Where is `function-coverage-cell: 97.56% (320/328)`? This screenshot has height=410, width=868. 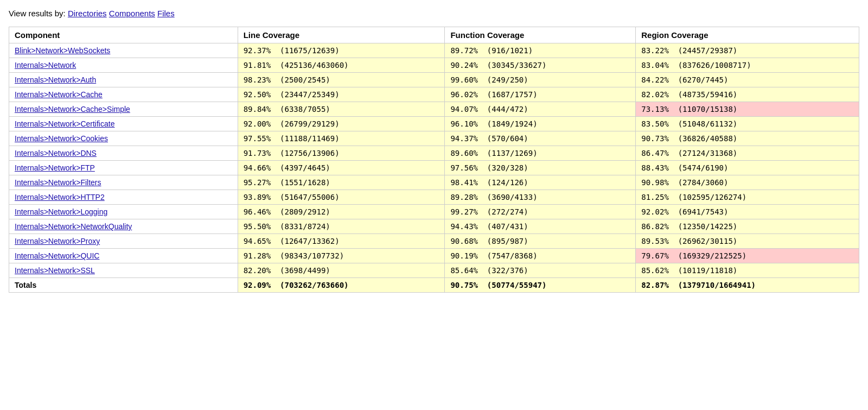 function-coverage-cell: 97.56% (320/328) is located at coordinates (540, 168).